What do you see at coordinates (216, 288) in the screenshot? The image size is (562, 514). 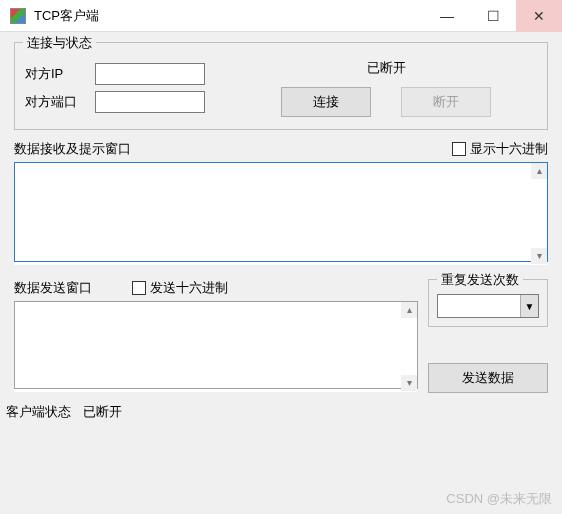 I see `send-header: 数据发送窗口 发送十六进制` at bounding box center [216, 288].